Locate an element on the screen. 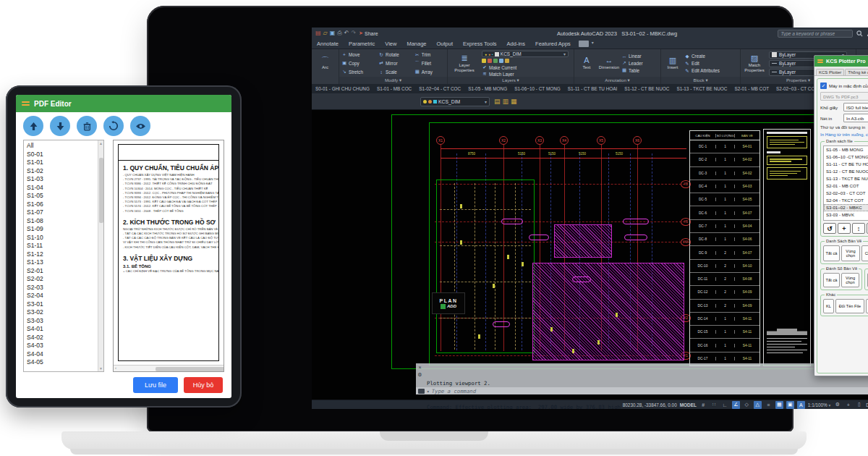 The image size is (868, 456). search-input is located at coordinates (815, 33).